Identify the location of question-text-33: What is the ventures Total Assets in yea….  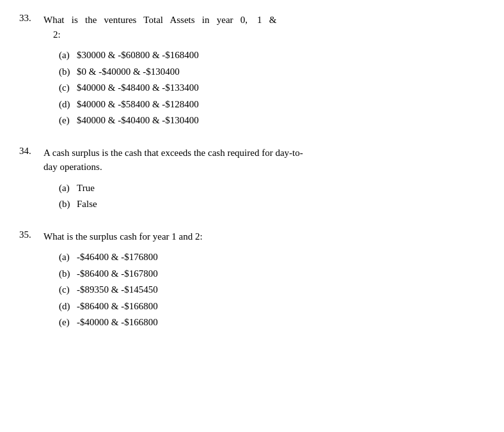
(264, 27).